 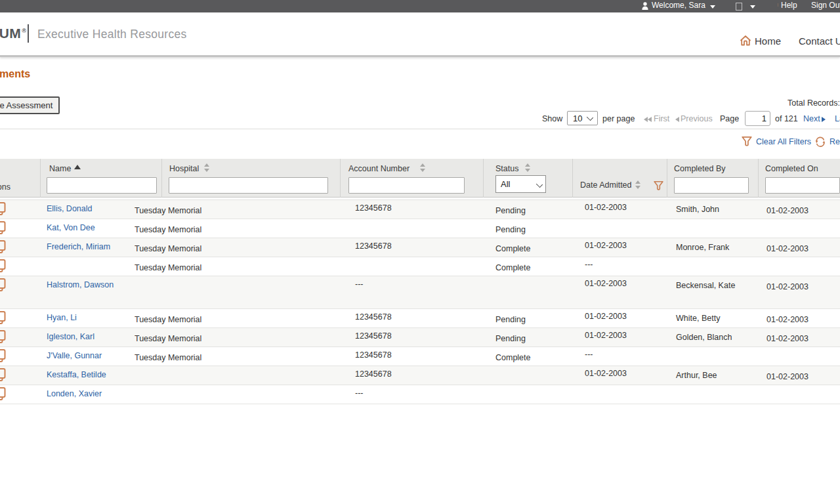 What do you see at coordinates (819, 41) in the screenshot?
I see `nav-contact-us: Contact Us` at bounding box center [819, 41].